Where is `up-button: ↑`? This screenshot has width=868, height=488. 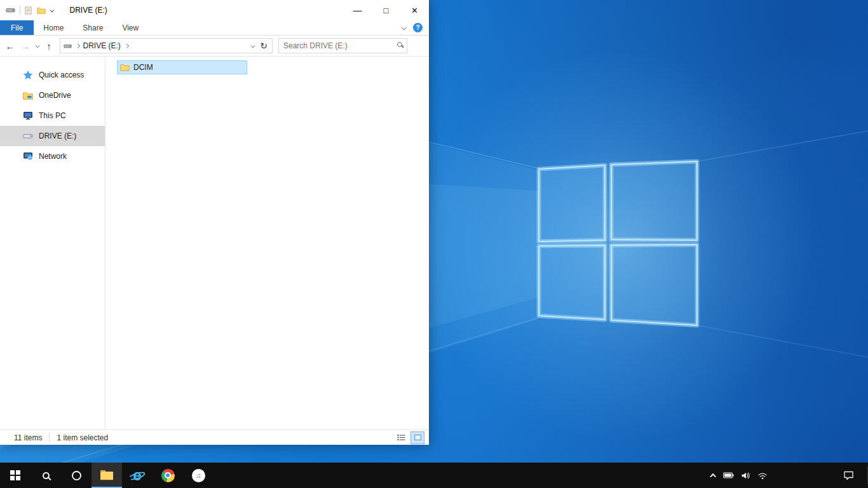
up-button: ↑ is located at coordinates (49, 46).